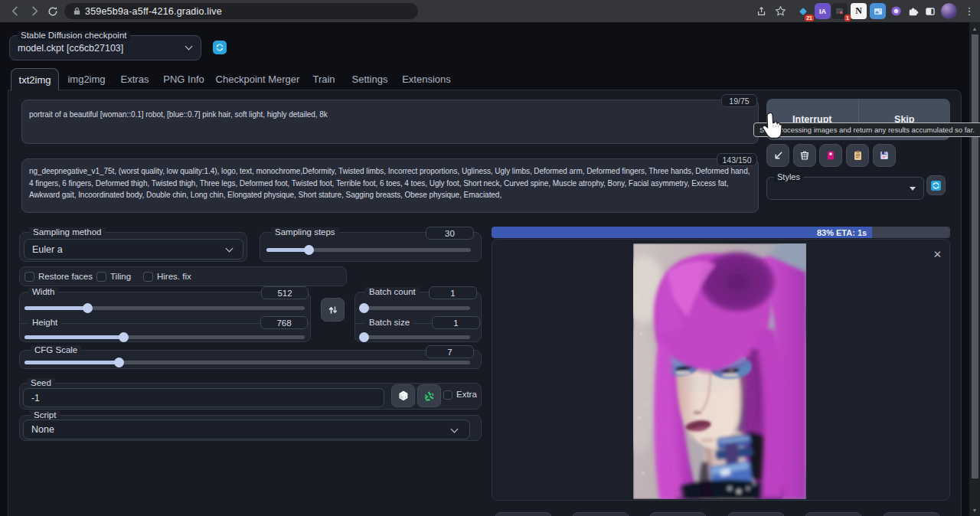 This screenshot has width=980, height=516. Describe the element at coordinates (780, 11) in the screenshot. I see `bookmark-star-icon` at that location.